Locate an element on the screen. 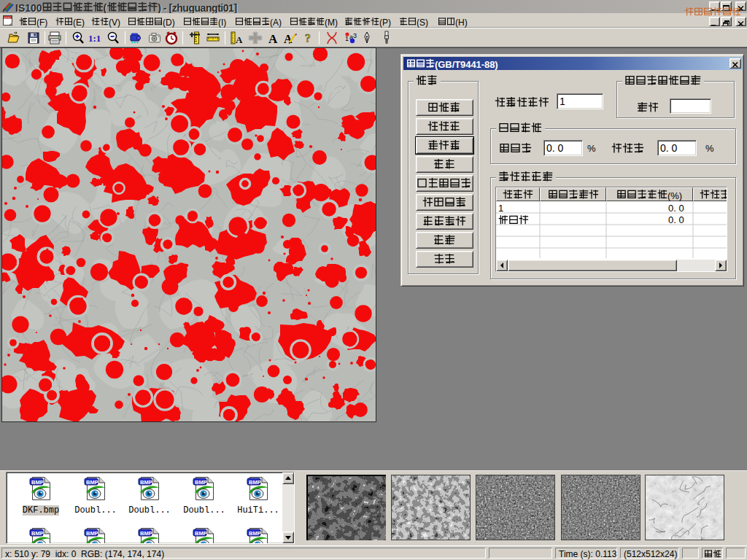  svg-text: DOC is located at coordinates (7, 18).